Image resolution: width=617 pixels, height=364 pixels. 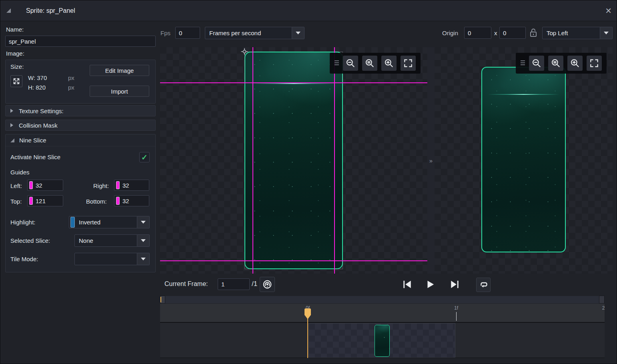 What do you see at coordinates (370, 63) in the screenshot?
I see `zoom-reset-icon` at bounding box center [370, 63].